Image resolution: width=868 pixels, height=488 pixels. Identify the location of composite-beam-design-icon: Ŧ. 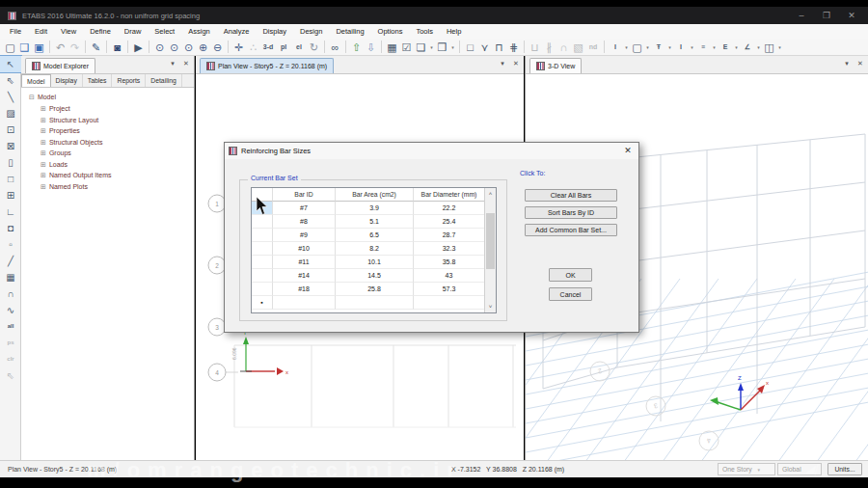
(659, 47).